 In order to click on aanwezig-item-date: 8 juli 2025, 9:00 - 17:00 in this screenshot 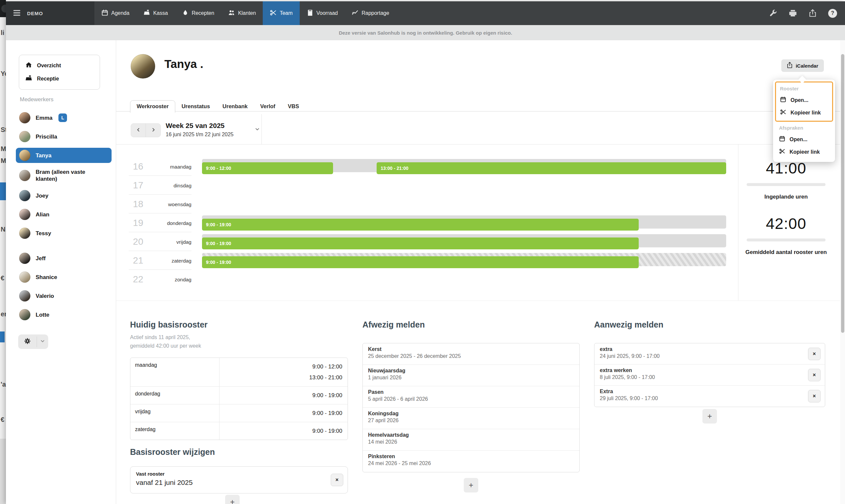, I will do `click(712, 377)`.